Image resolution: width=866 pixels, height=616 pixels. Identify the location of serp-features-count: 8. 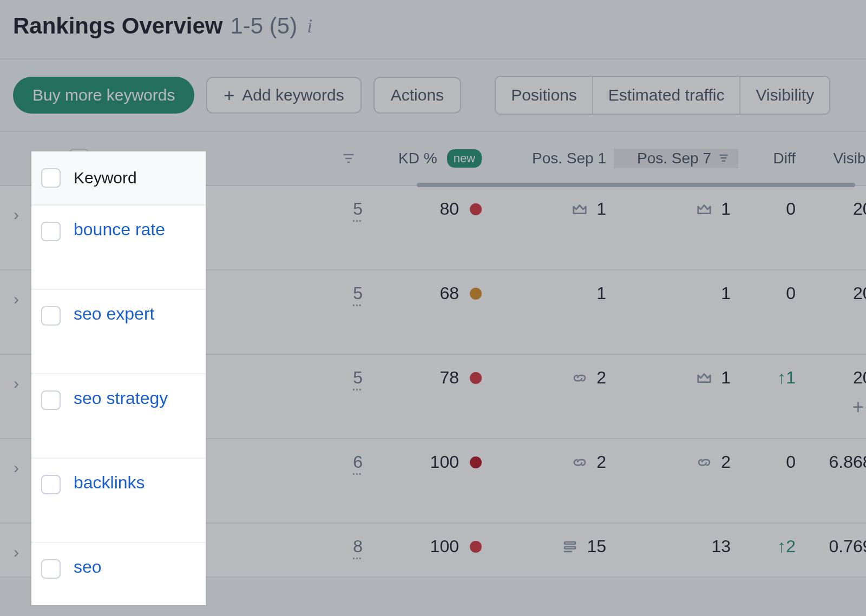
(358, 546).